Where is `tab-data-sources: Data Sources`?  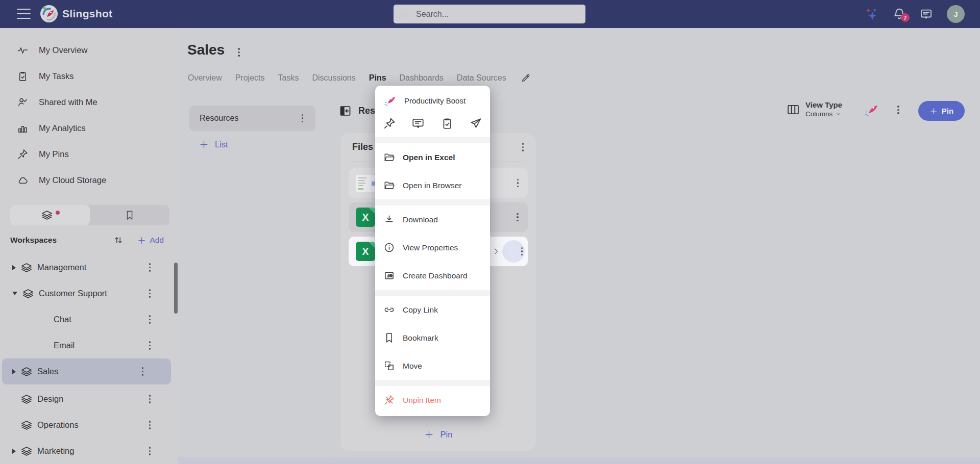
tab-data-sources: Data Sources is located at coordinates (482, 78).